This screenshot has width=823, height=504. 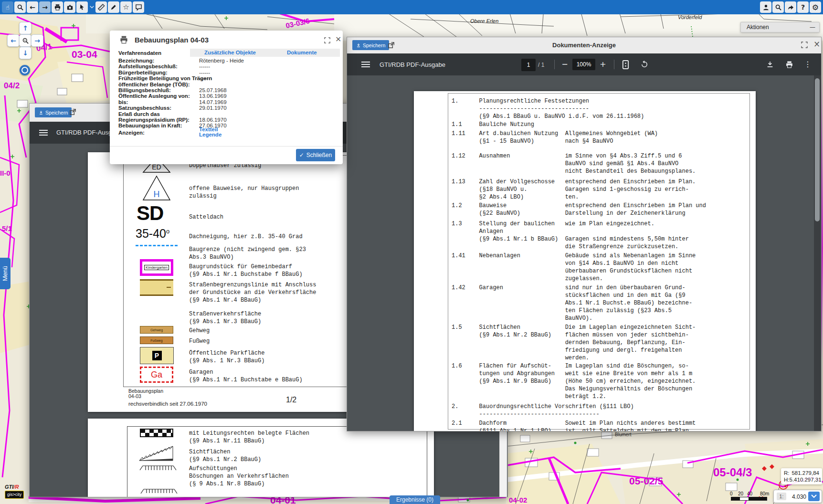 I want to click on data-row: Bezeichnung:Rötenberg - Heide, so click(x=229, y=61).